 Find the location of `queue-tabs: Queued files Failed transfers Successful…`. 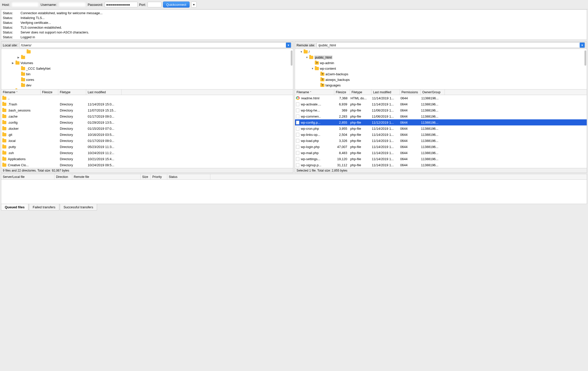

queue-tabs: Queued files Failed transfers Successful… is located at coordinates (294, 207).